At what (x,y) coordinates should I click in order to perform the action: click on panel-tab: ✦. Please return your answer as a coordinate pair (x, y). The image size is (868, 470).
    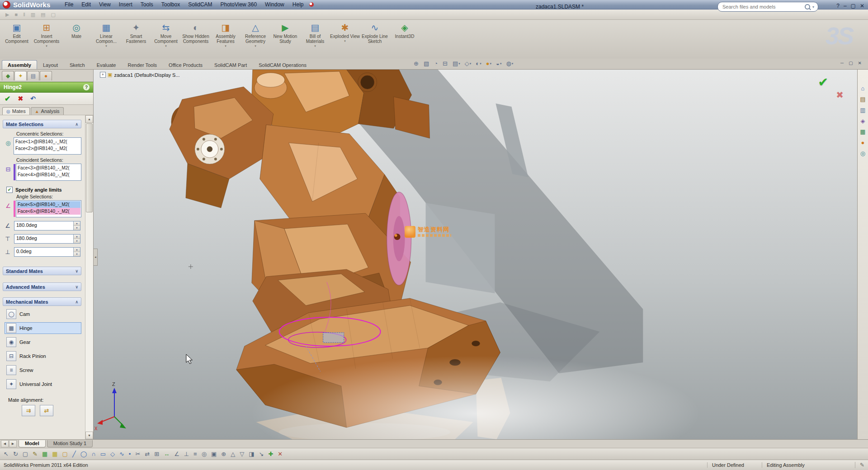
    Looking at the image, I should click on (21, 76).